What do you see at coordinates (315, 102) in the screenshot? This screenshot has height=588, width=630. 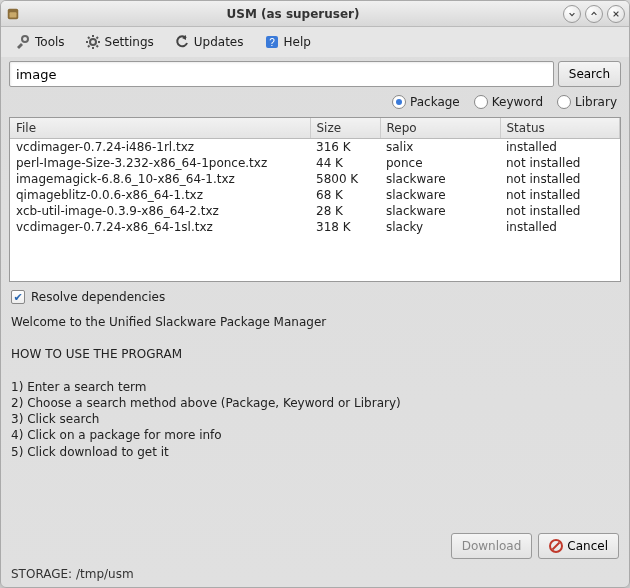 I see `search-mode-radios: Package Keyword Library` at bounding box center [315, 102].